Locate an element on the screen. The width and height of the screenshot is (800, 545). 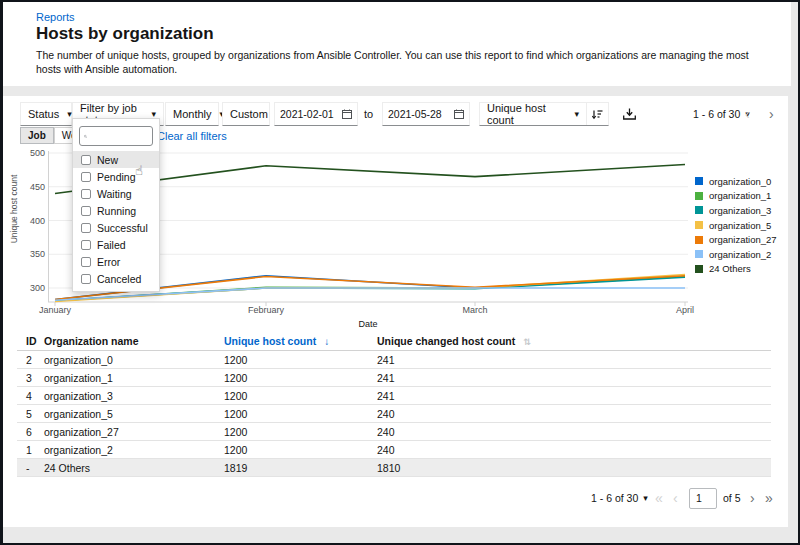
granularity-select: Monthly ▾ is located at coordinates (192, 114).